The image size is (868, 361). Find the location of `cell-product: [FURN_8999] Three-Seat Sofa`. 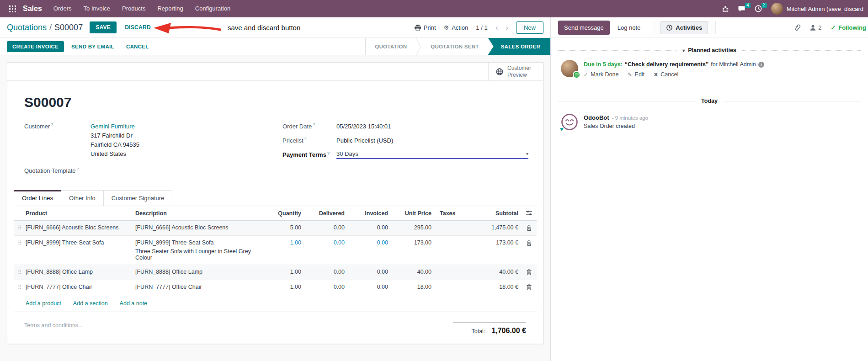

cell-product: [FURN_8999] Three-Seat Sofa is located at coordinates (80, 243).